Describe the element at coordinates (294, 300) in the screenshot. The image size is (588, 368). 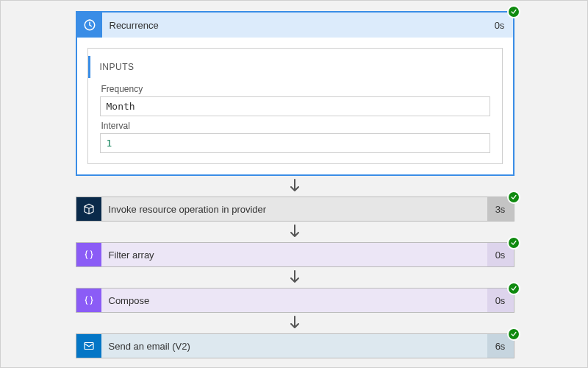
I see `step-compose-label: Compose` at that location.